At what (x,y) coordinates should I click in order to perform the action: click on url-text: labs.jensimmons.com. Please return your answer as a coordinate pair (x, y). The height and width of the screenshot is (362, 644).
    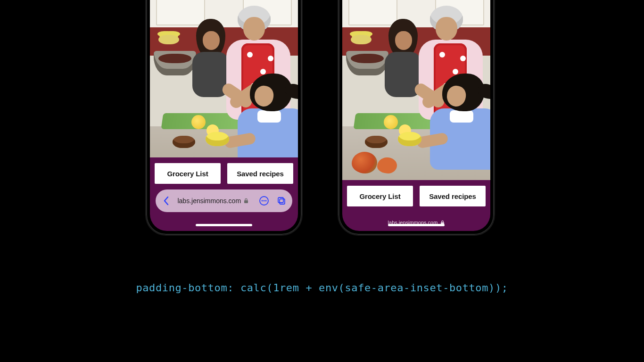
    Looking at the image, I should click on (209, 201).